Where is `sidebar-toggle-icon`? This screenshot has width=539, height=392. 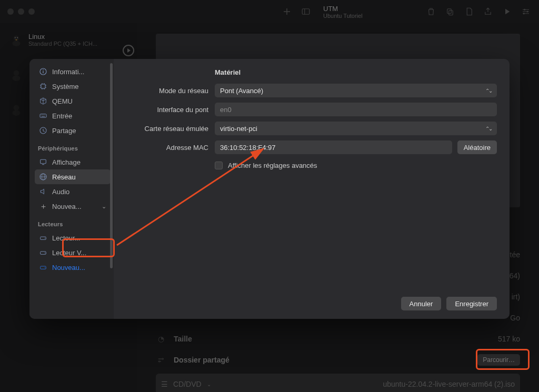
sidebar-toggle-icon is located at coordinates (306, 12).